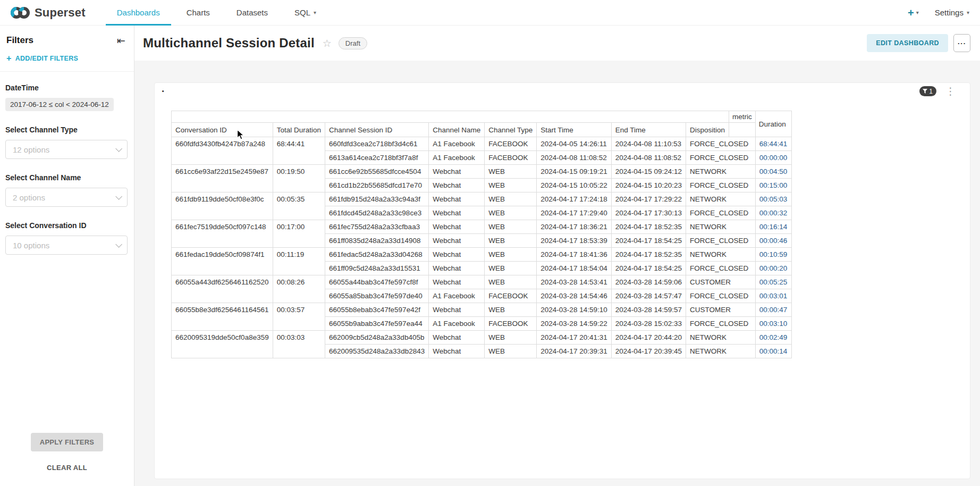 The width and height of the screenshot is (980, 486). Describe the element at coordinates (353, 44) in the screenshot. I see `status-badge: Draft` at that location.